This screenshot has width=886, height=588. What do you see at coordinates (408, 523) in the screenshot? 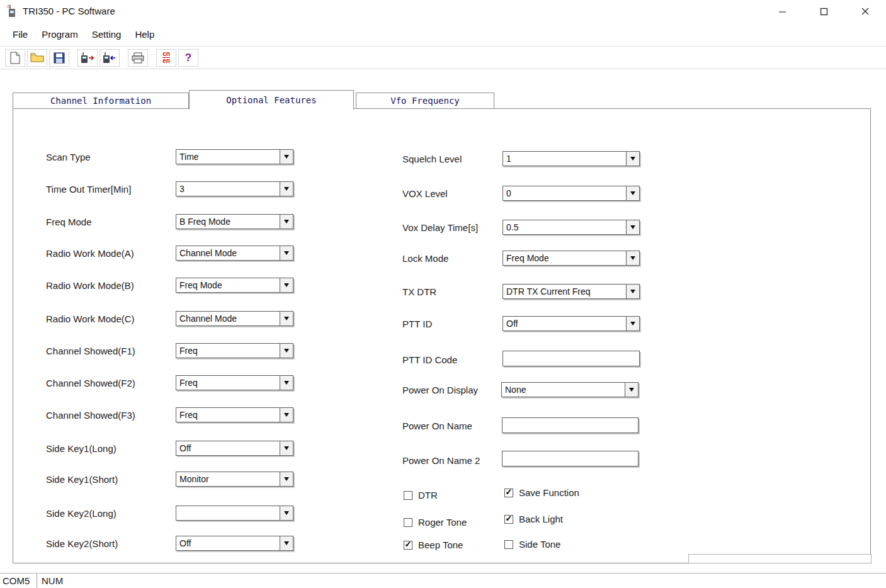
I see `roger-tone-checkbox: ✓` at bounding box center [408, 523].